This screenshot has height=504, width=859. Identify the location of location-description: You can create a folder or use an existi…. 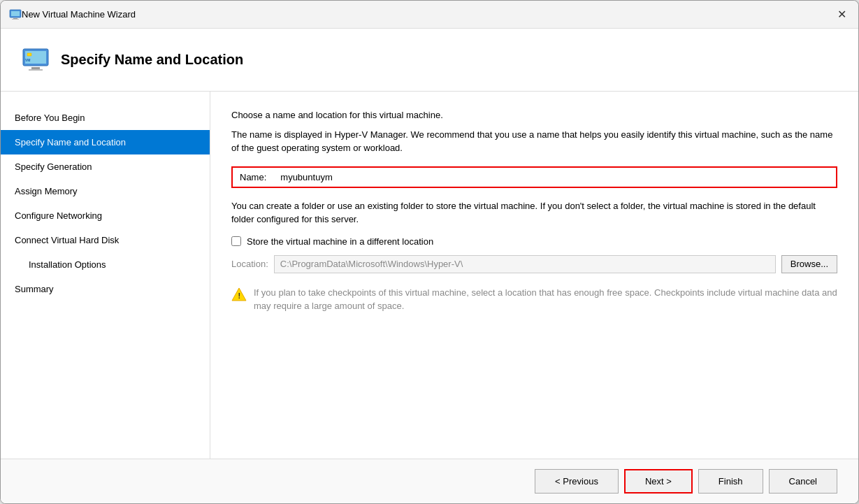
(534, 213).